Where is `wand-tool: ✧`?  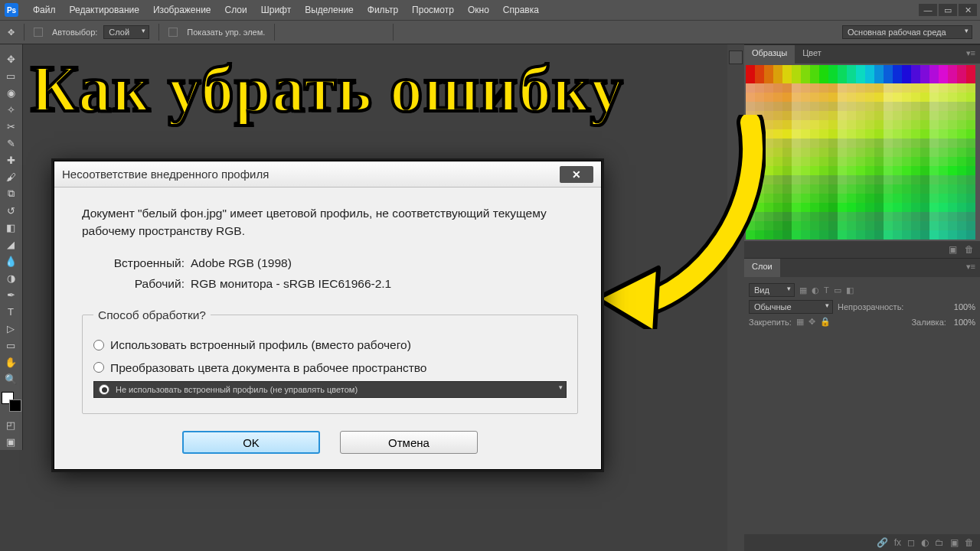
wand-tool: ✧ is located at coordinates (11, 109).